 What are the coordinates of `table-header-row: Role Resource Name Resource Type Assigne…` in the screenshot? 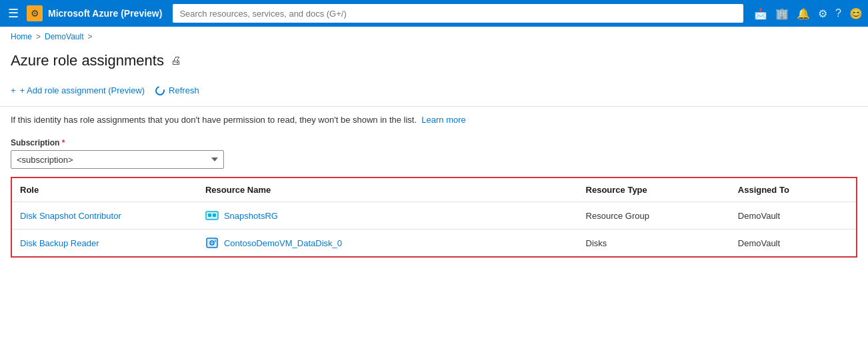 It's located at (434, 190).